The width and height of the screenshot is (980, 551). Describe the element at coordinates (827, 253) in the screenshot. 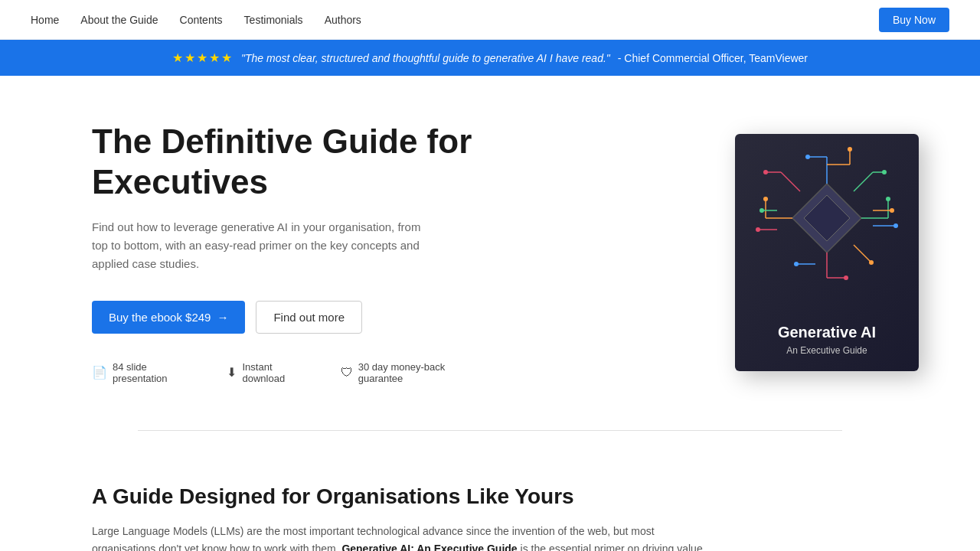

I see `book-cover: Generative AI An Executive Guide` at that location.